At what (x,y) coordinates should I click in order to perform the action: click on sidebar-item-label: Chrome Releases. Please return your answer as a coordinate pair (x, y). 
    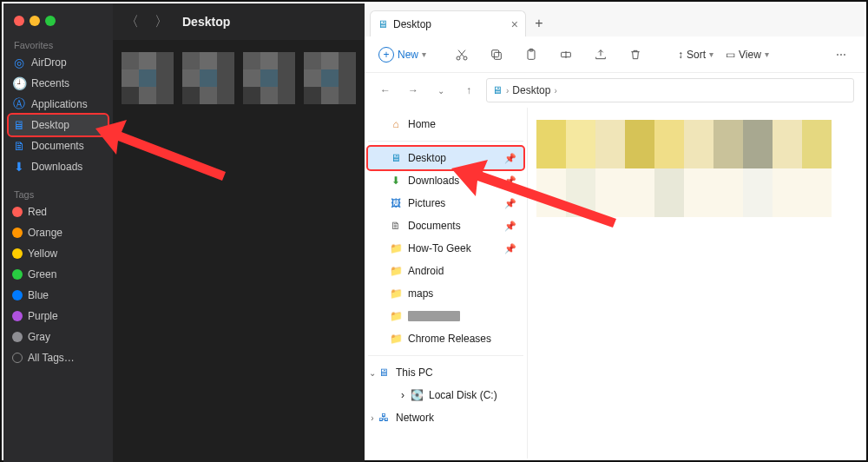
    Looking at the image, I should click on (450, 339).